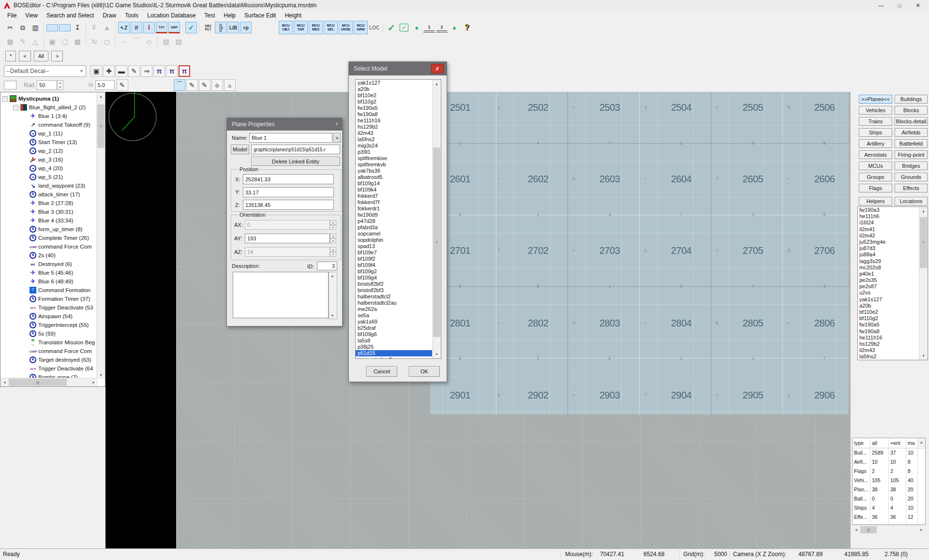 The image size is (929, 560). What do you see at coordinates (893, 217) in the screenshot?
I see `plane-model-item: he111h6` at bounding box center [893, 217].